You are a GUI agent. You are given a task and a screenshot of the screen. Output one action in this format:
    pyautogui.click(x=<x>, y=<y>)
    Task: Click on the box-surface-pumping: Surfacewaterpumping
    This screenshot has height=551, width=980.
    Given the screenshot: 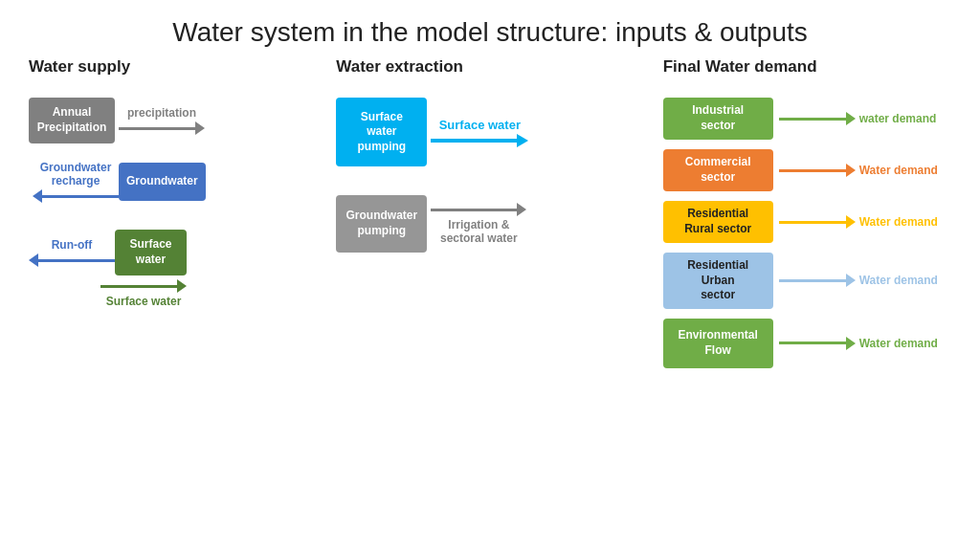 What is the action you would take?
    pyautogui.click(x=381, y=132)
    